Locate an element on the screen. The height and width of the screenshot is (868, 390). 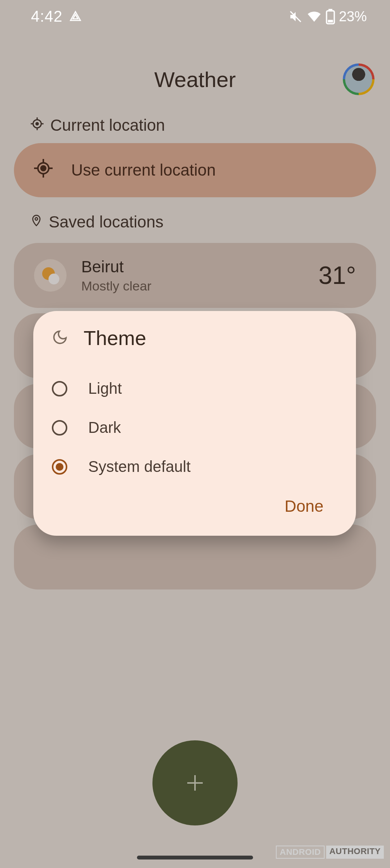
status-bar: 4:42 23% is located at coordinates (195, 16).